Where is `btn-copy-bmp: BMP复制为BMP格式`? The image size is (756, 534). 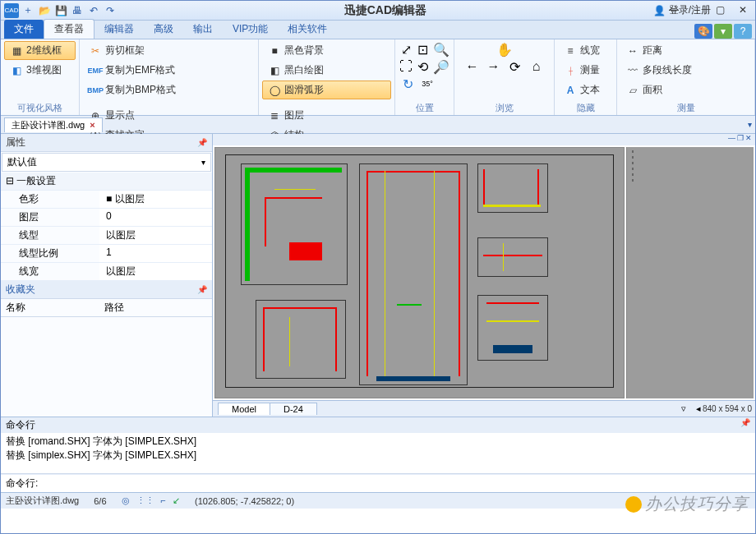 btn-copy-bmp: BMP复制为BMP格式 is located at coordinates (169, 90).